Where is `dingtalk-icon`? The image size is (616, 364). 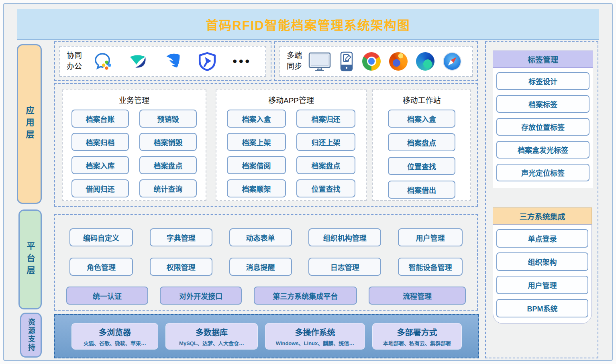
dingtalk-icon is located at coordinates (173, 61).